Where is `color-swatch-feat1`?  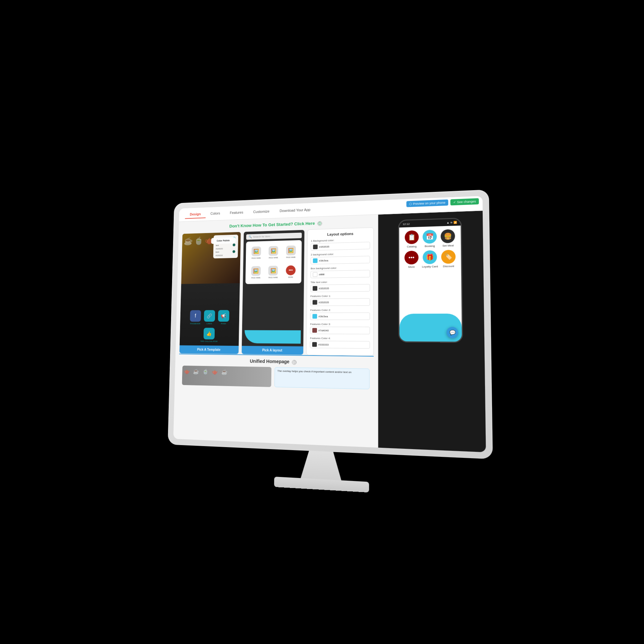 color-swatch-feat1 is located at coordinates (315, 302).